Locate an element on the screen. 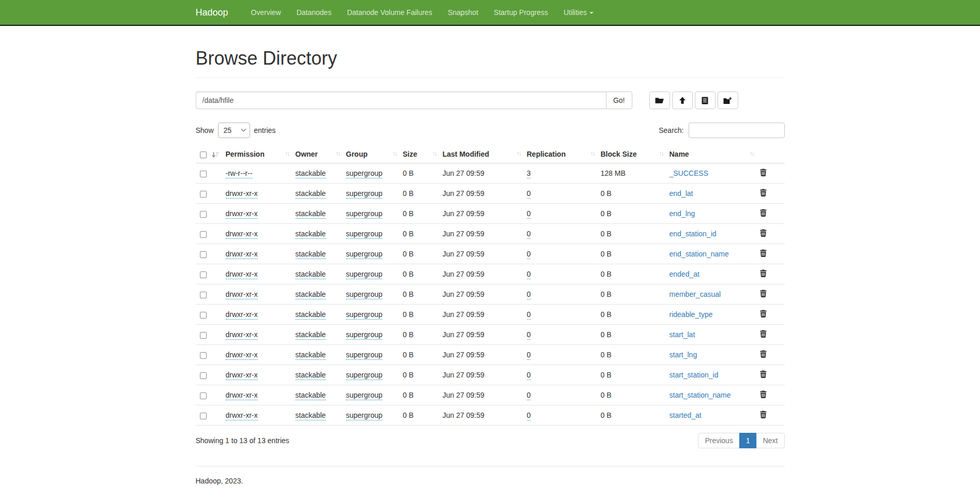  nav-item-datanodes: Datanodes is located at coordinates (314, 12).